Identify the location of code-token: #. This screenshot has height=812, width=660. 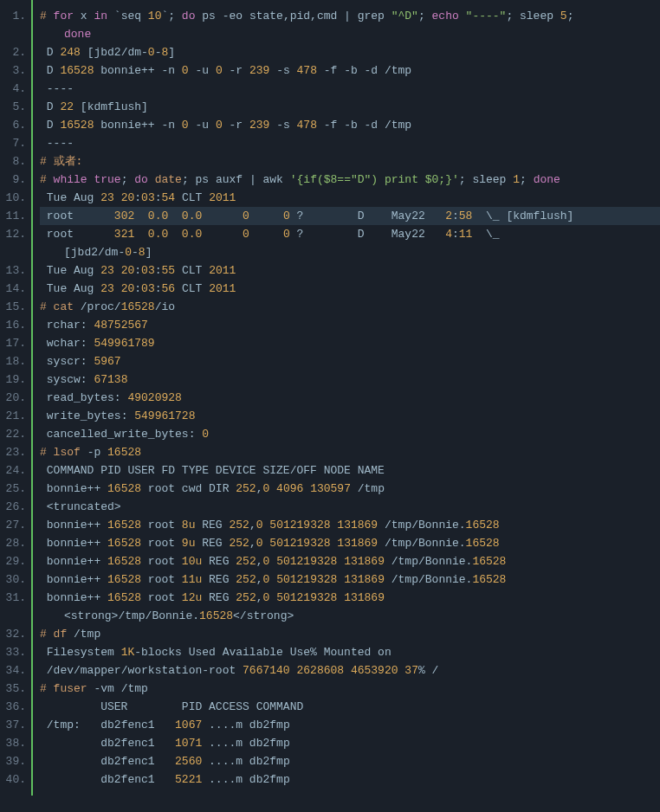
(47, 16).